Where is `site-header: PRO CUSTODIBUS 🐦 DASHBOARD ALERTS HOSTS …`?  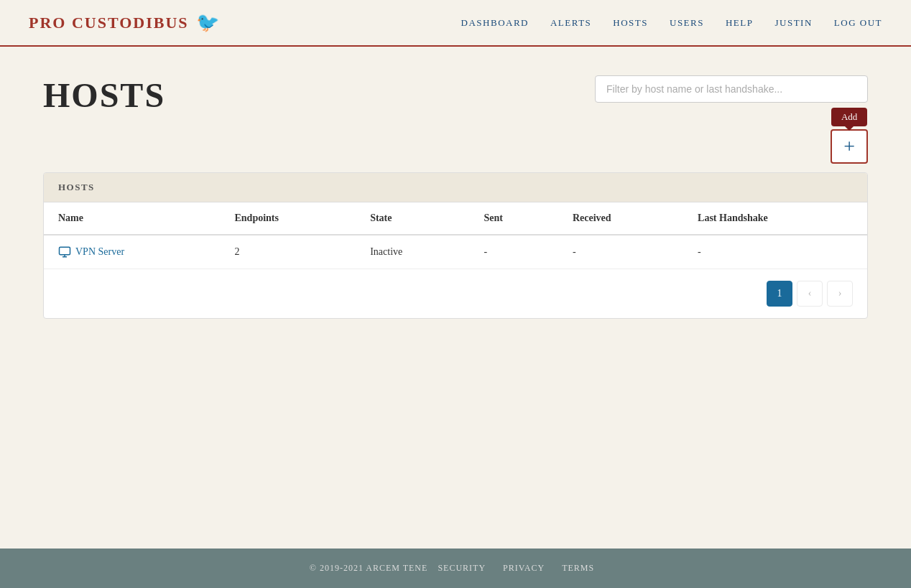 site-header: PRO CUSTODIBUS 🐦 DASHBOARD ALERTS HOSTS … is located at coordinates (456, 23).